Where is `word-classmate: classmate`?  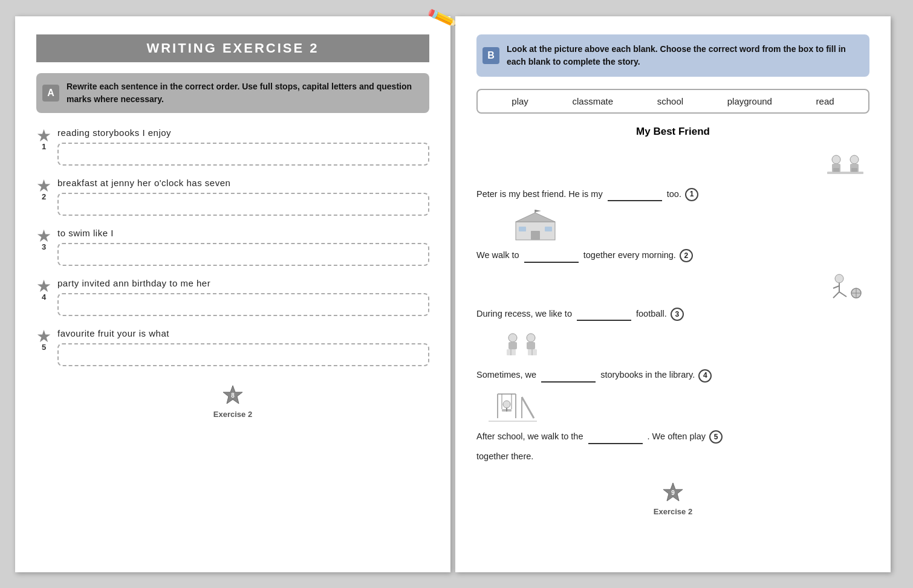
word-classmate: classmate is located at coordinates (593, 102).